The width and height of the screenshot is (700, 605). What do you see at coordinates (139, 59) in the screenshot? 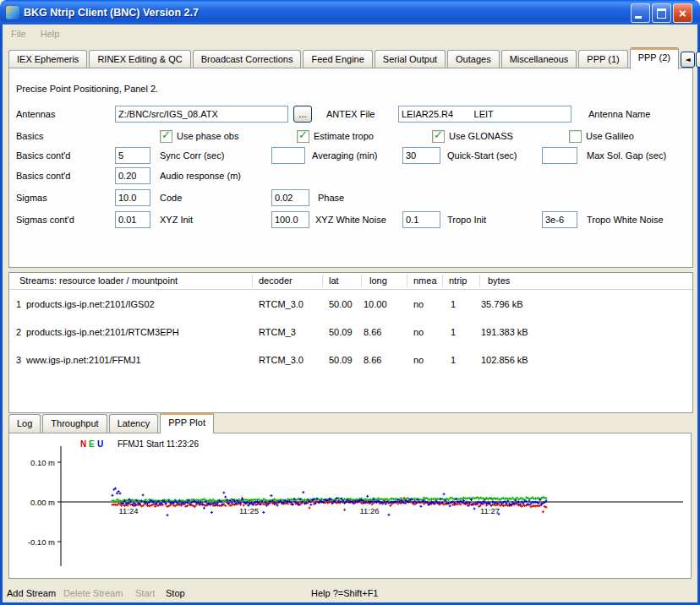
I see `tab-rinex-editing-qc: RINEX Editing & QC` at bounding box center [139, 59].